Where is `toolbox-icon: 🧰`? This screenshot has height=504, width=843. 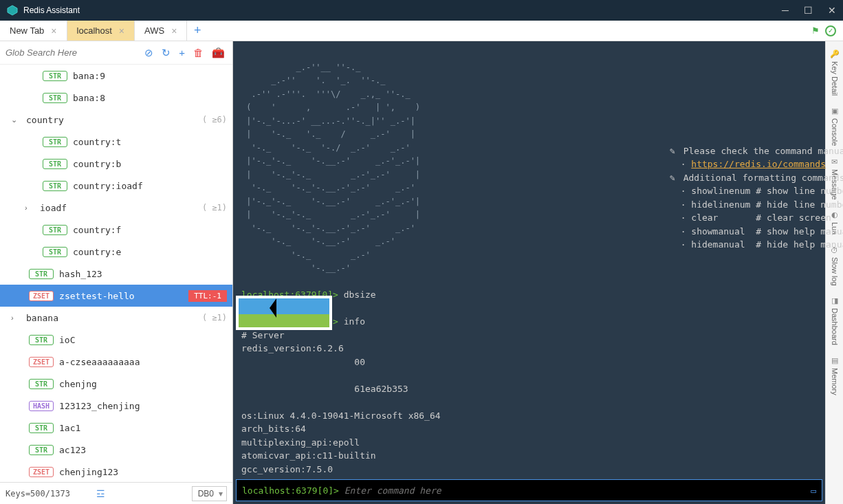 toolbox-icon: 🧰 is located at coordinates (219, 53).